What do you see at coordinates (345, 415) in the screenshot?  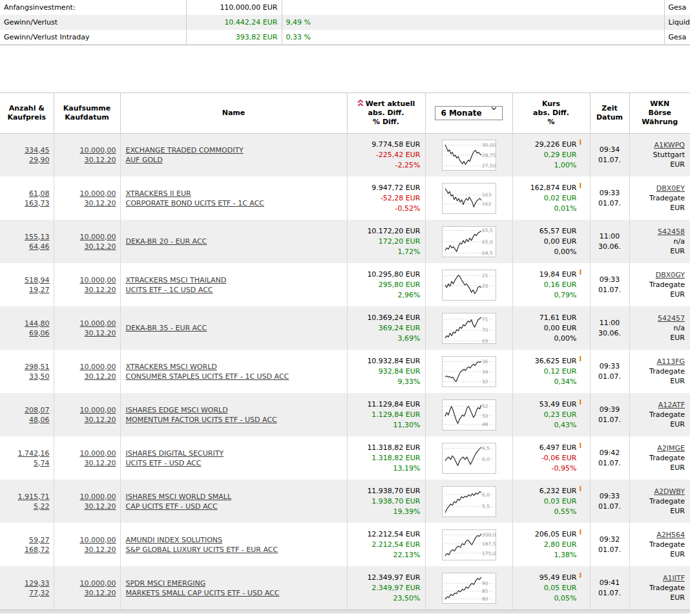 I see `position-row: 208,0748,0610.000,0030.12.20ISHARES EDGE…` at bounding box center [345, 415].